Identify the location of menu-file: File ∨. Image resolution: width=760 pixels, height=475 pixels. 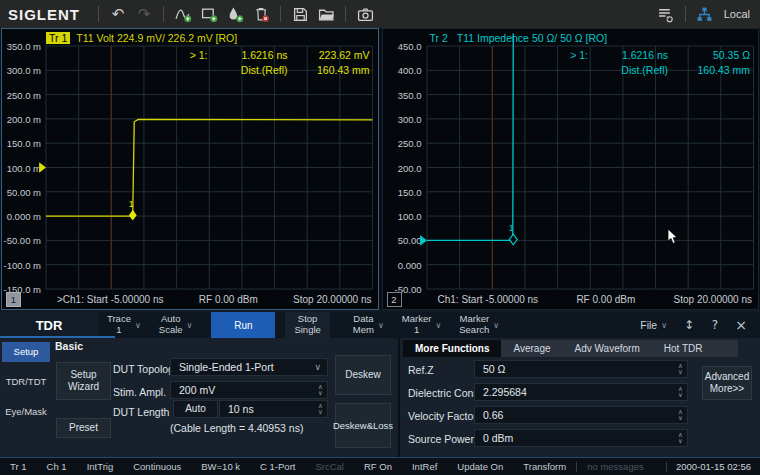
(654, 325).